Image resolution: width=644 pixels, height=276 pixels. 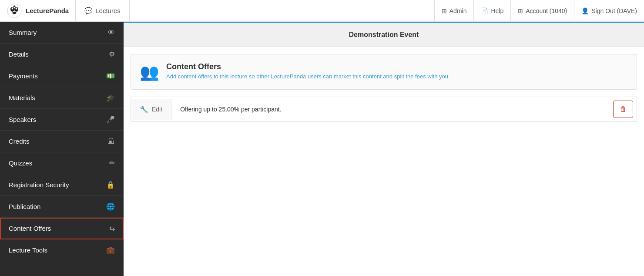 What do you see at coordinates (485, 11) in the screenshot?
I see `doc-icon: 📄` at bounding box center [485, 11].